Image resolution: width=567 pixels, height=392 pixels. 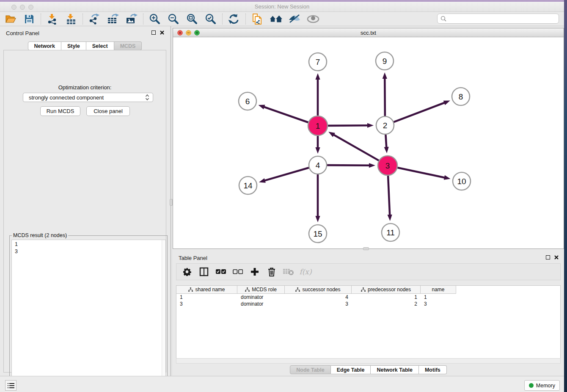 What do you see at coordinates (385, 61) in the screenshot?
I see `graph-node-9: 9` at bounding box center [385, 61].